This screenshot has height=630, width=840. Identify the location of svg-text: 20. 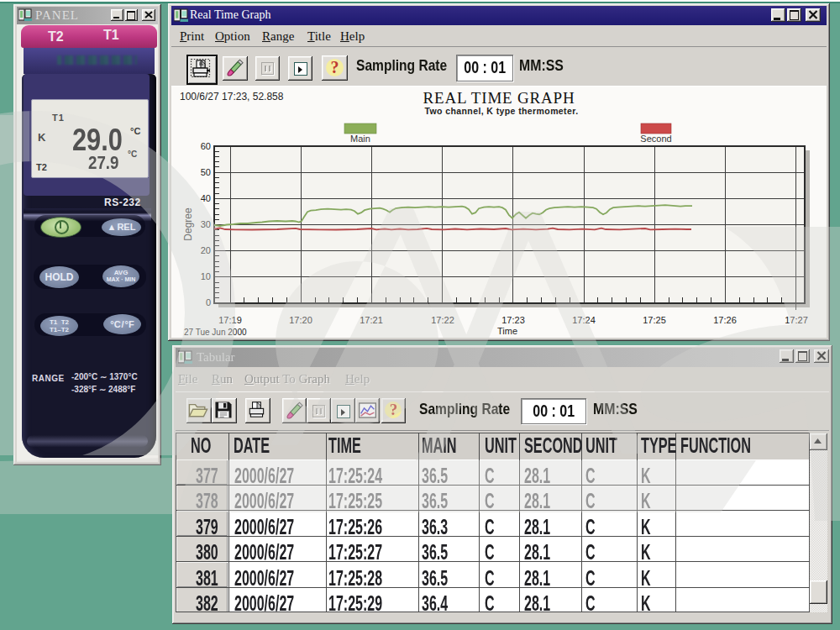
(206, 250).